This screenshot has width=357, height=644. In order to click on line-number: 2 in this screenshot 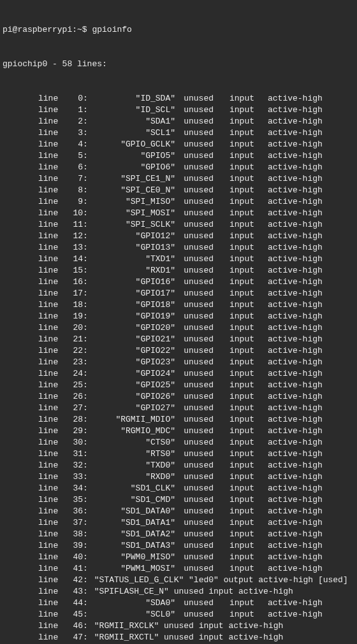, I will do `click(73, 122)`.